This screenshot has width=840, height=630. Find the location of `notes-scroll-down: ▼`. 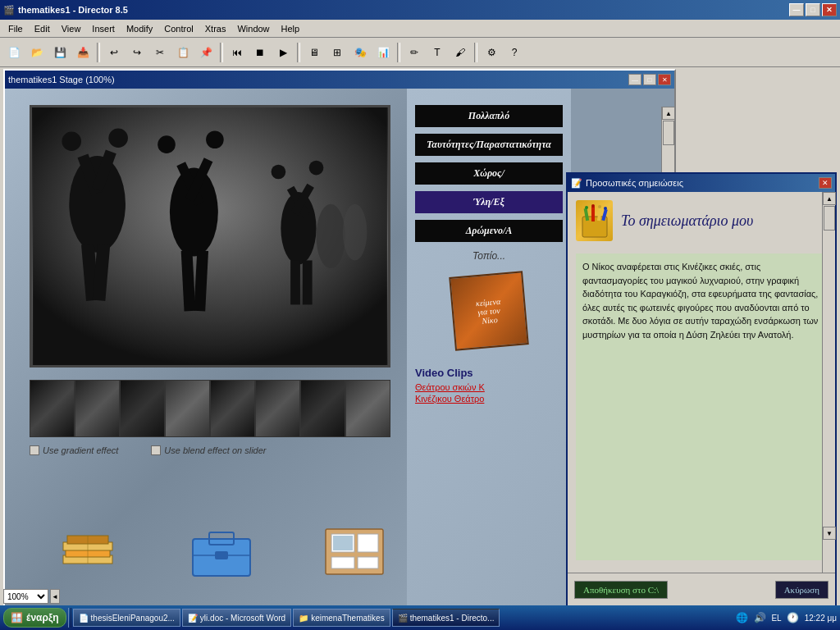

notes-scroll-down: ▼ is located at coordinates (829, 533).